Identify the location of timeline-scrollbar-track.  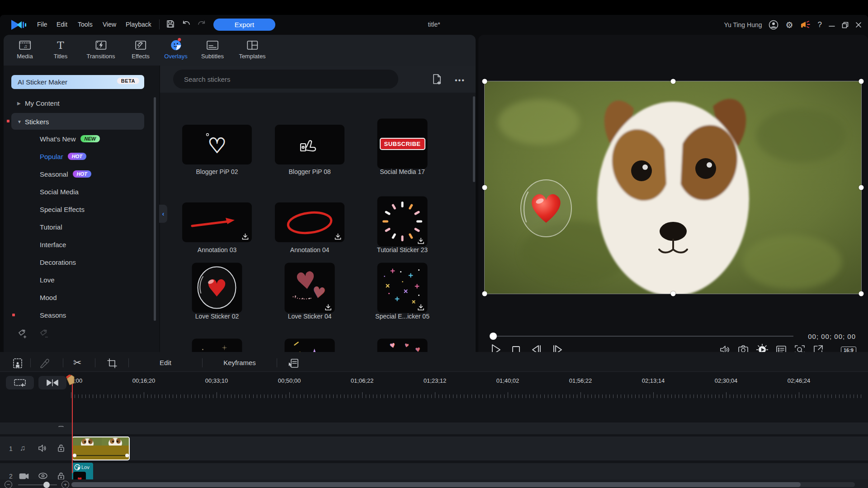
(463, 484).